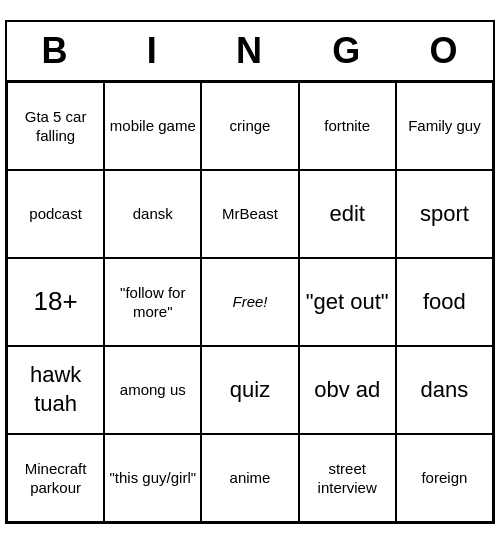 This screenshot has width=500, height=544. I want to click on bingo-cell: dans, so click(444, 390).